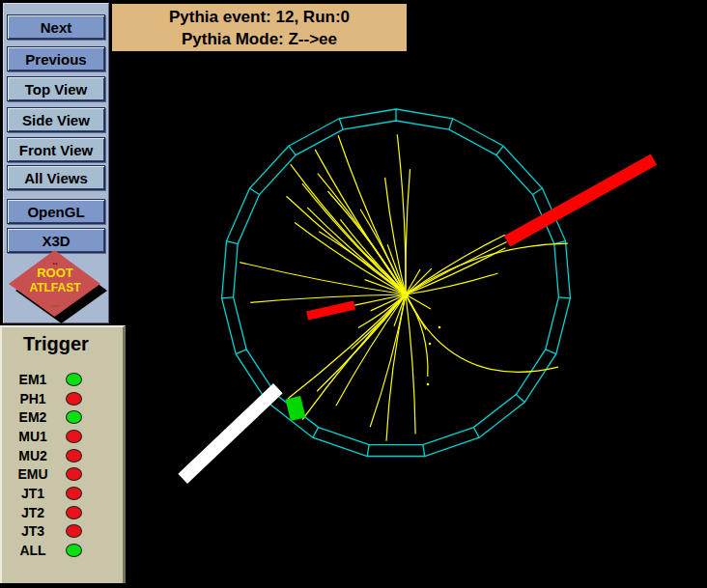  I want to click on trigger-led-em1, so click(73, 379).